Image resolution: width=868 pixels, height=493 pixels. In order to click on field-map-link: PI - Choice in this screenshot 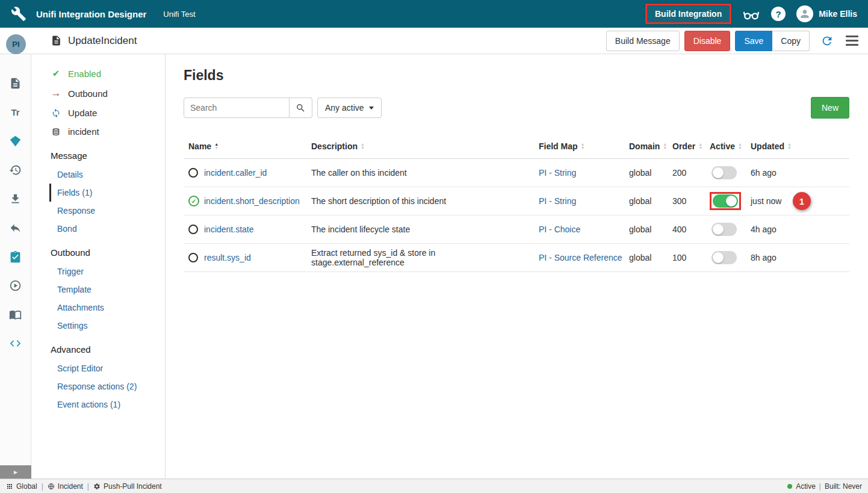, I will do `click(560, 229)`.